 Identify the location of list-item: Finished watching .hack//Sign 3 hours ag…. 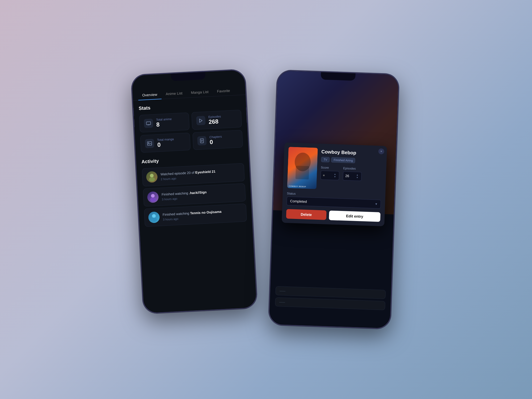
(194, 195).